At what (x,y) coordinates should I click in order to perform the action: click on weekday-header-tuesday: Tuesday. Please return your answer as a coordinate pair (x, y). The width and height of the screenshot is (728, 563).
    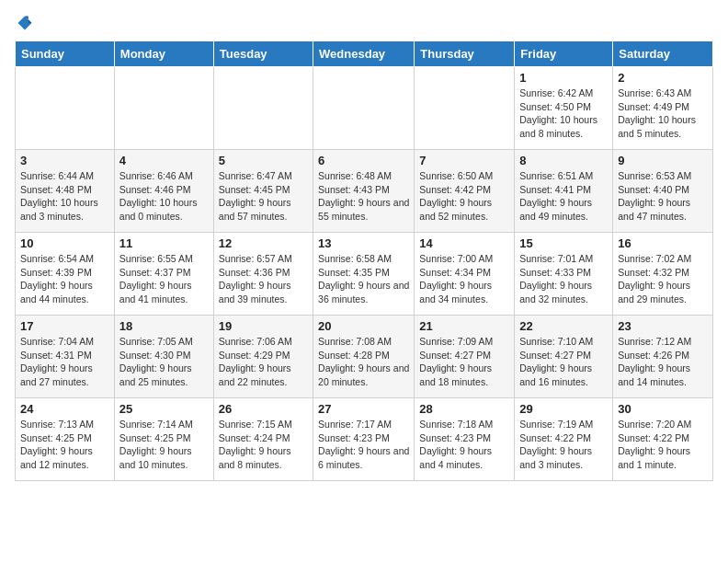
    Looking at the image, I should click on (263, 54).